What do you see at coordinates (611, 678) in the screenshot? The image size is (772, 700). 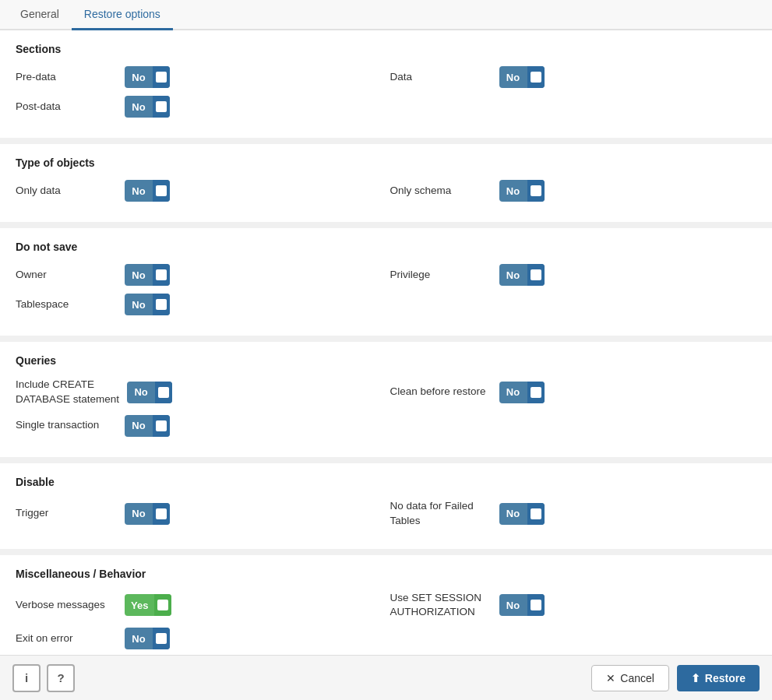 I see `cancel-icon: ✕` at bounding box center [611, 678].